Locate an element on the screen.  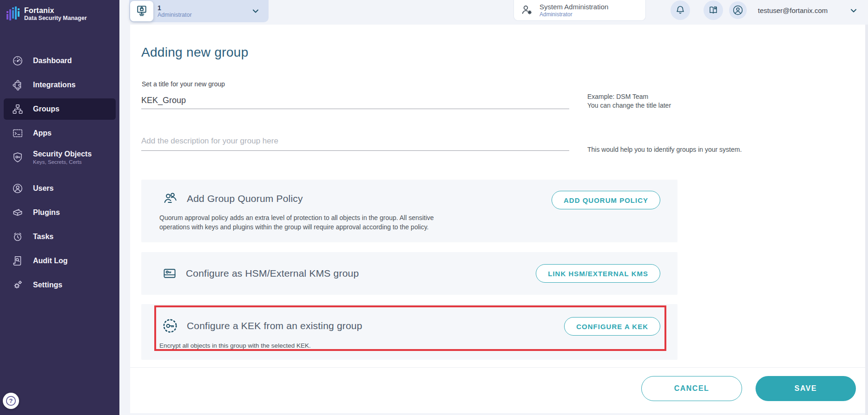
user-avatar-icon is located at coordinates (738, 10).